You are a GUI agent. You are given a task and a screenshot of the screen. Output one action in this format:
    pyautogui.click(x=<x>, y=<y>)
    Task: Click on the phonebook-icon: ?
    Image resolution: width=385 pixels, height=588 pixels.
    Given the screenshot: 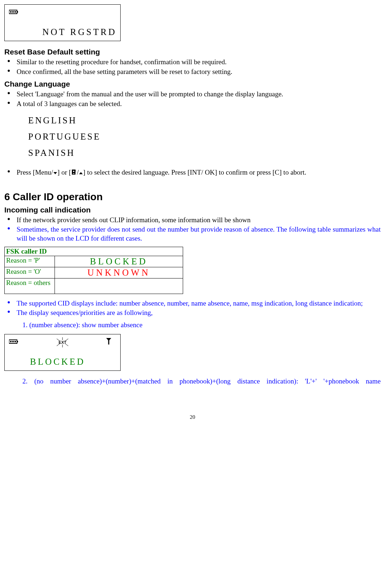 What is the action you would take?
    pyautogui.click(x=74, y=173)
    